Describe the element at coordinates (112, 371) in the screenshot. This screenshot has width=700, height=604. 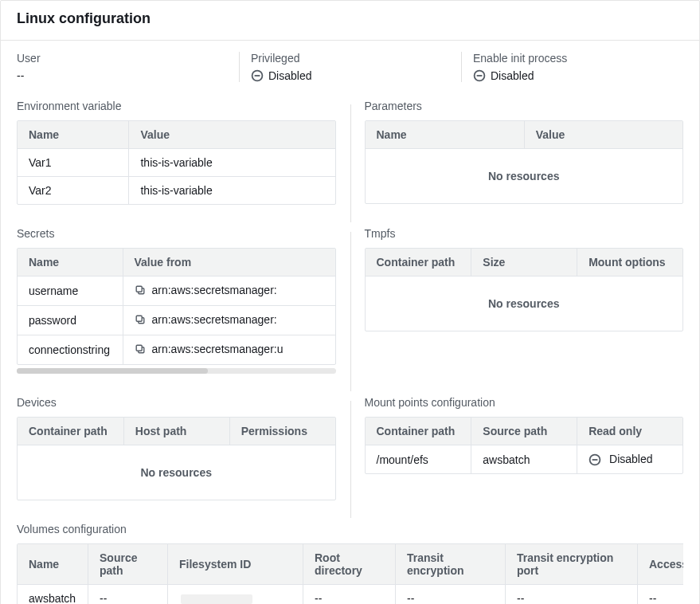
I see `scrollbar-thumb` at that location.